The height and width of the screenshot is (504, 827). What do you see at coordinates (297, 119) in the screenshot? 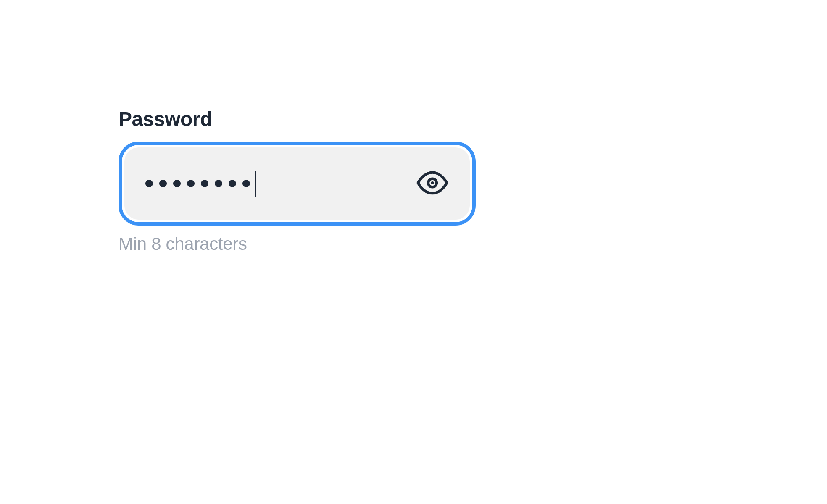
I see `password-label: Password` at bounding box center [297, 119].